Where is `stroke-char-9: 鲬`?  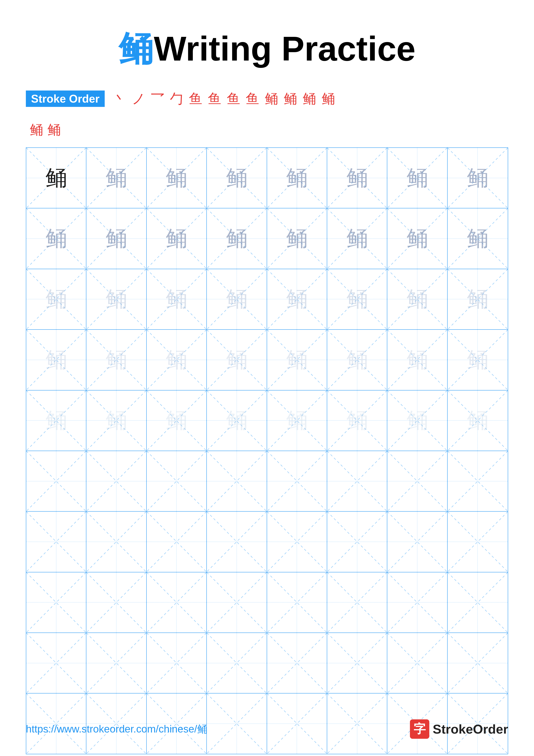
stroke-char-9: 鲬 is located at coordinates (271, 99).